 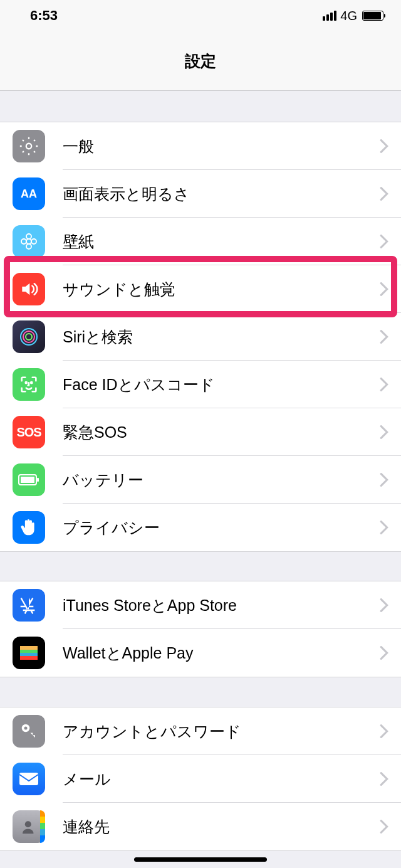 What do you see at coordinates (221, 147) in the screenshot?
I see `row-label: 一般` at bounding box center [221, 147].